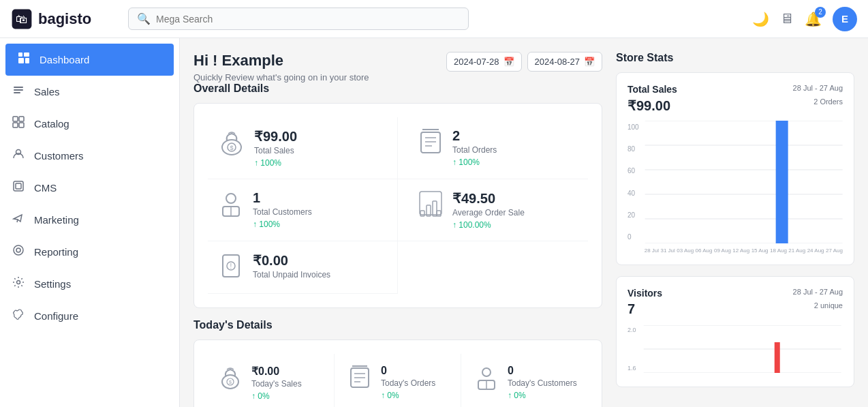 This screenshot has height=407, width=868. Describe the element at coordinates (744, 251) in the screenshot. I see `x-labels: 28 Jul 31 Jul 03 Aug 06 Aug 09 Aug 12 Au…` at that location.